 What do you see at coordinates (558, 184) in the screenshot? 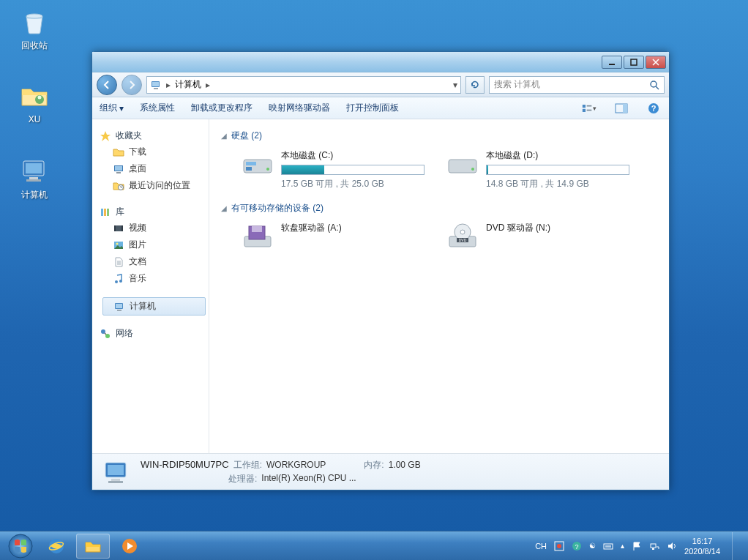
I see `drive-d-space: 14.8 GB 可用 , 共 14.9 GB` at bounding box center [558, 184].